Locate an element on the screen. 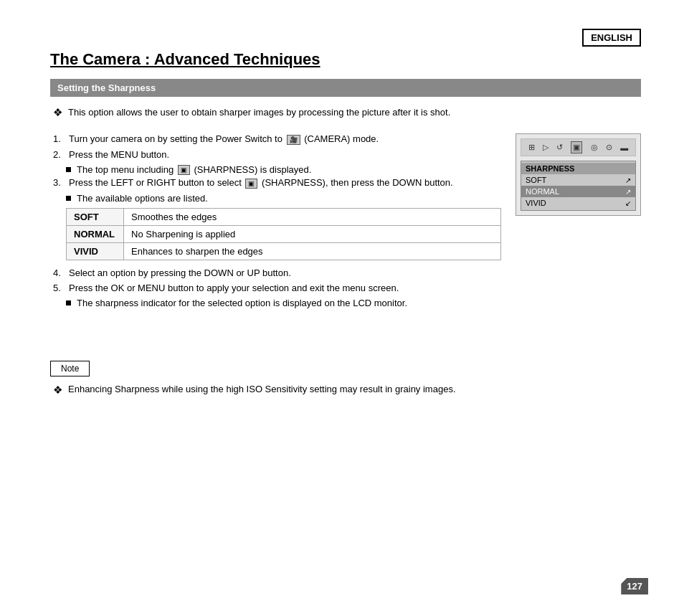  sharpness-icon-2: ▣ is located at coordinates (251, 184).